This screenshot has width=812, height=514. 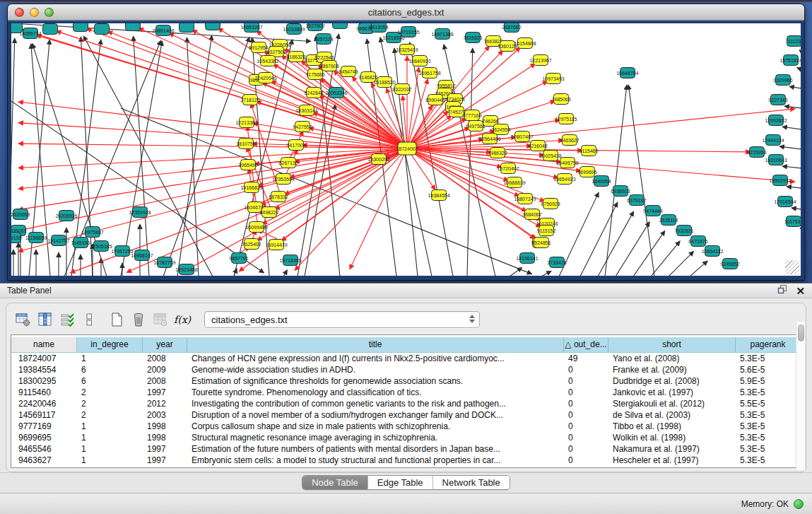 I want to click on table-tab-group: Node TableEdge TableNetwork Table, so click(x=406, y=482).